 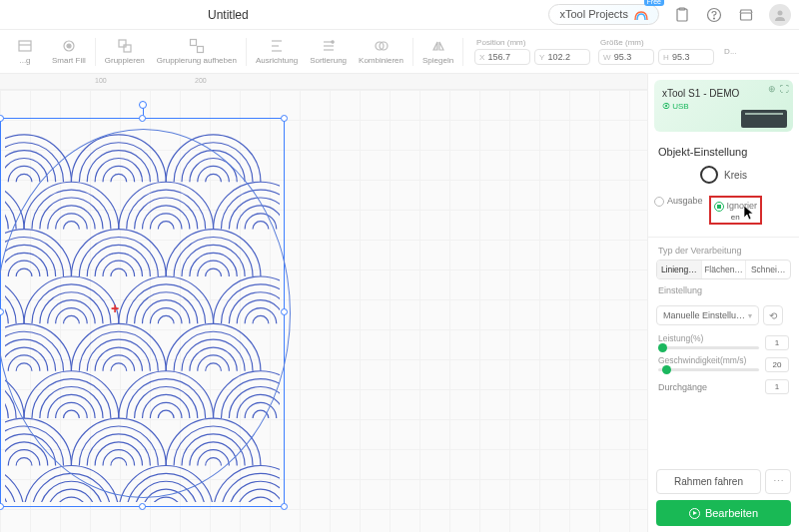 What do you see at coordinates (773, 315) in the screenshot?
I see `reset-button: ⟲` at bounding box center [773, 315].